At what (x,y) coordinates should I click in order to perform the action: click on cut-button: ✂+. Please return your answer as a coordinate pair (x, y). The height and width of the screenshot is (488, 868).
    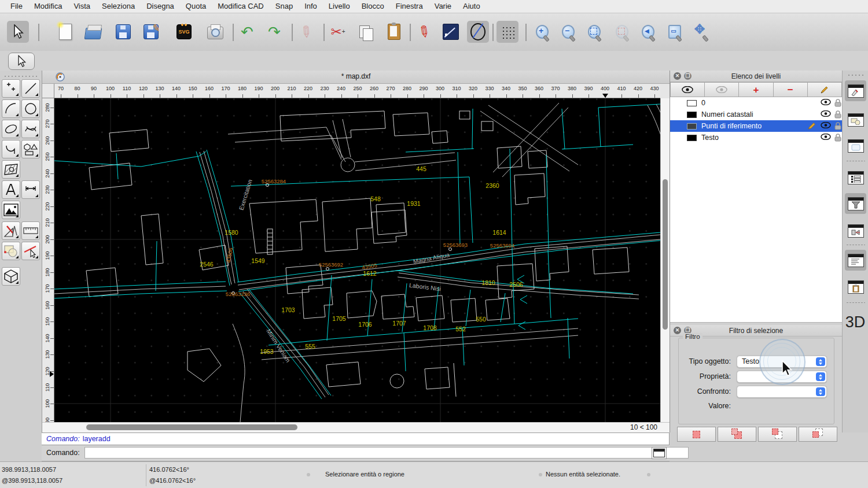
    Looking at the image, I should click on (338, 32).